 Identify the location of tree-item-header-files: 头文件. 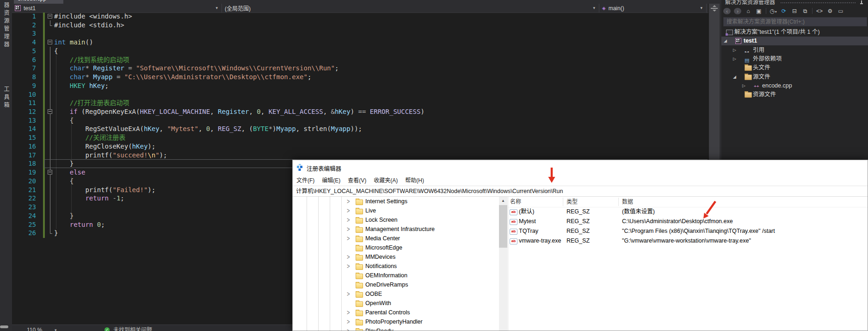
(794, 68).